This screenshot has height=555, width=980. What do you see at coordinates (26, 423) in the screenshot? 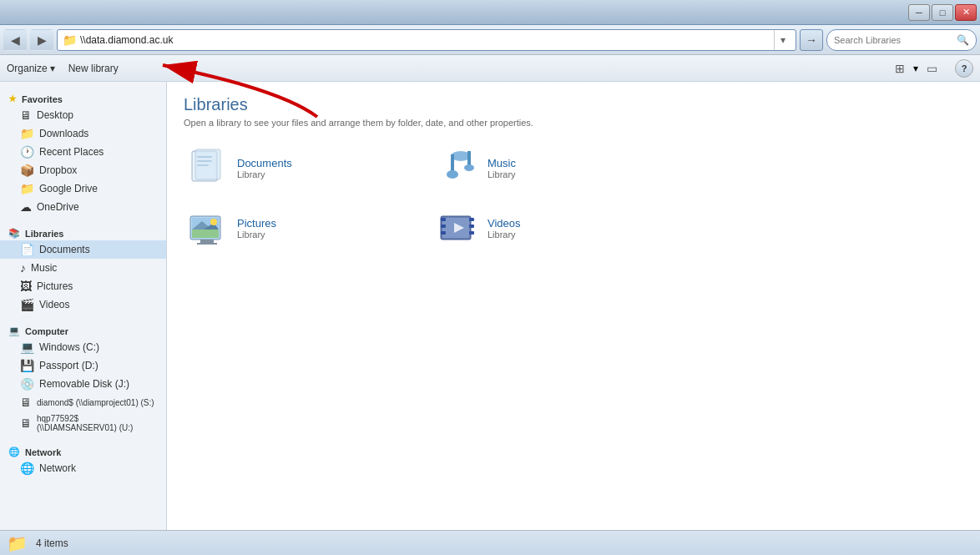
I see `hqp-u-icon: 🖥` at bounding box center [26, 423].